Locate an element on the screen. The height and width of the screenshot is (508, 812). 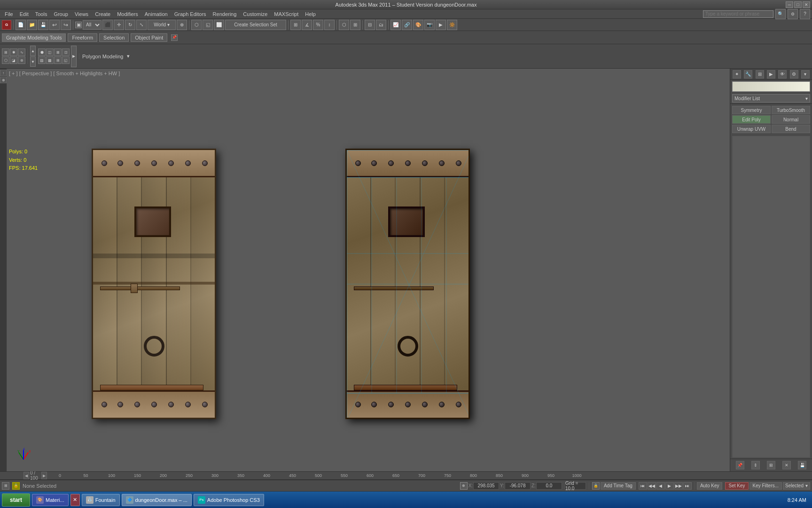
mirror-btn: ⬡ is located at coordinates (344, 25).